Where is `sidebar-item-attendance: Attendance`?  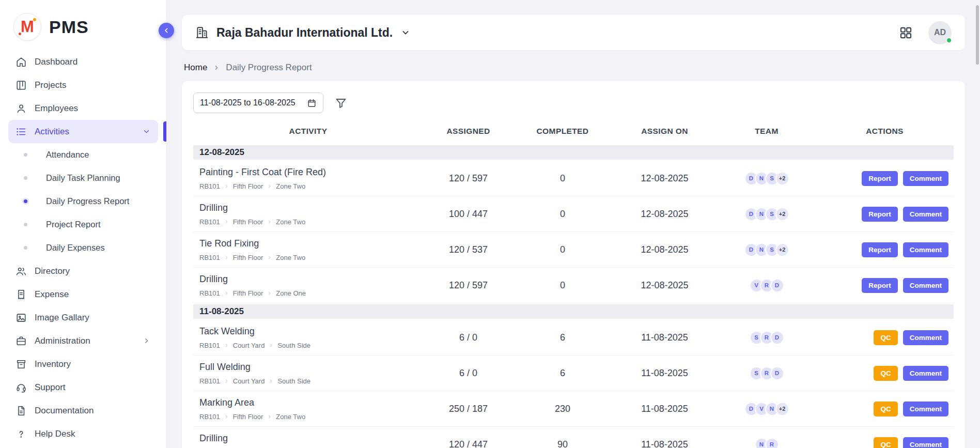
sidebar-item-attendance: Attendance is located at coordinates (83, 155).